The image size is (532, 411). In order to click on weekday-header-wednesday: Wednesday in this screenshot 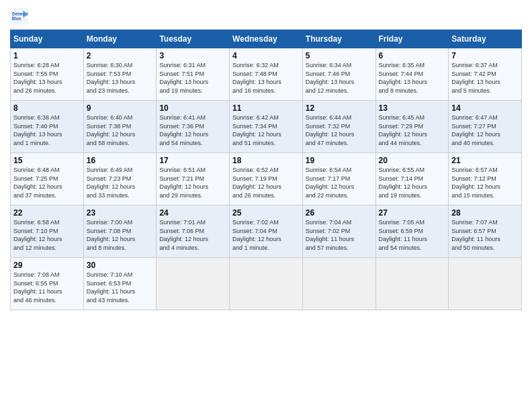, I will do `click(266, 39)`.